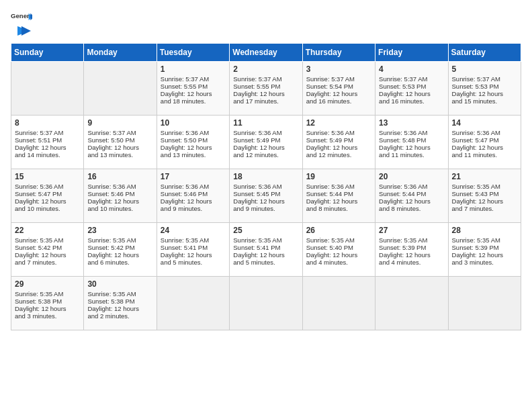 The height and width of the screenshot is (411, 532). Describe the element at coordinates (339, 250) in the screenshot. I see `calendar-cell: 26Sunrise: 5:35 AMSunset: 5:40 PMDayligh…` at that location.